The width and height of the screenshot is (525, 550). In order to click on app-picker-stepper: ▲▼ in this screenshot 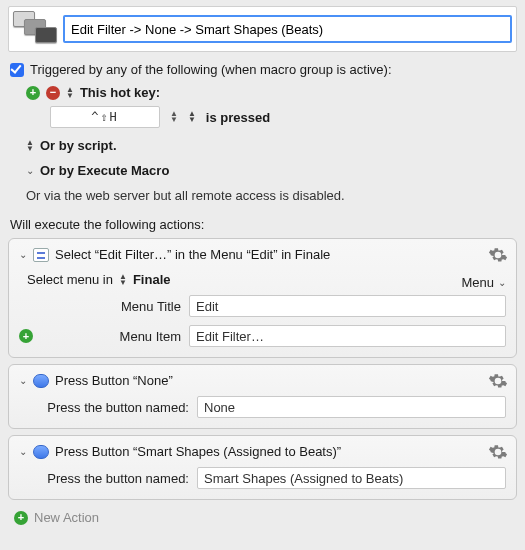, I will do `click(123, 280)`.